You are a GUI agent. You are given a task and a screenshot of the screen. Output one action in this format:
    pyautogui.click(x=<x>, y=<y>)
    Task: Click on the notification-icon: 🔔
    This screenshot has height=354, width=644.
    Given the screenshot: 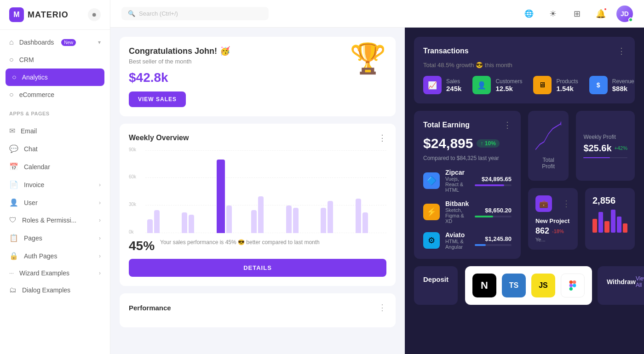 What is the action you would take?
    pyautogui.click(x=601, y=14)
    